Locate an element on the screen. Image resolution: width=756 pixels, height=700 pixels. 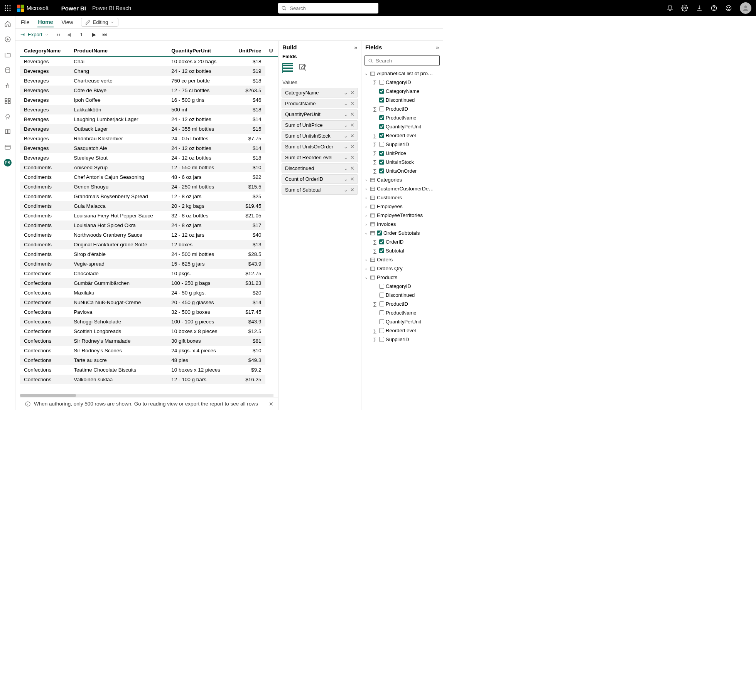
tab-file: File is located at coordinates (25, 22).